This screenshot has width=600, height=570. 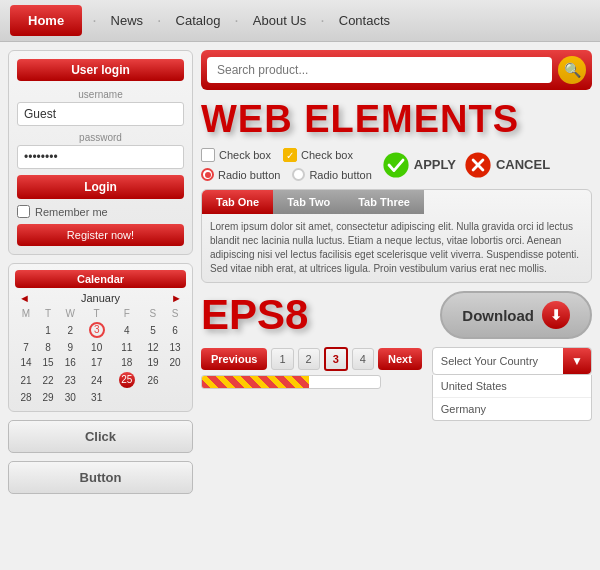 I want to click on remember-checkbox, so click(x=24, y=212).